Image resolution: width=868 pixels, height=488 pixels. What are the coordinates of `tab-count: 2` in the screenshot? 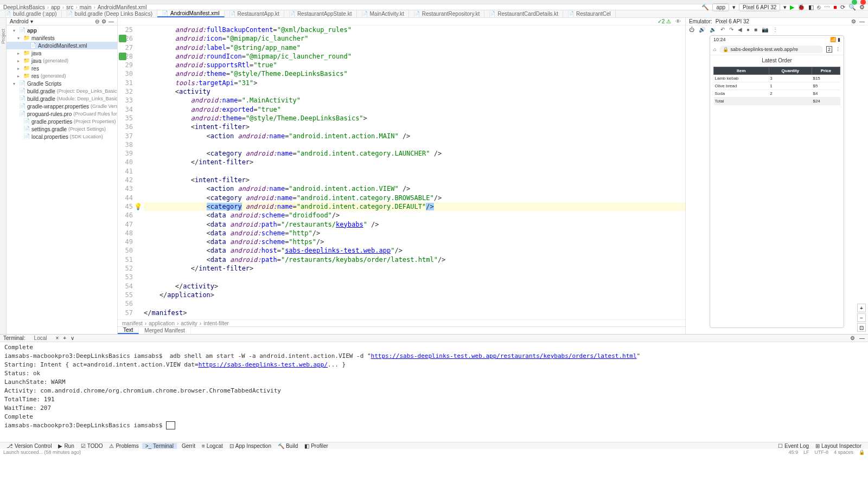 It's located at (829, 49).